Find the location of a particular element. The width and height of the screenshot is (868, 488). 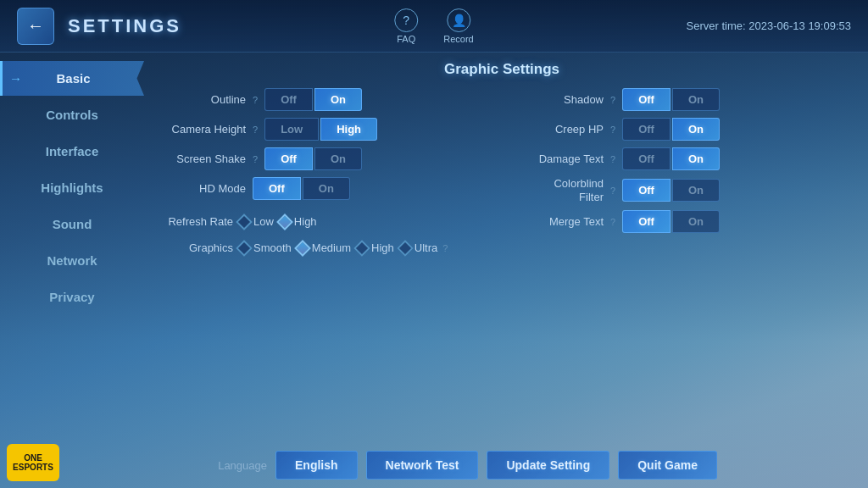

camera-height-toggle: Low High is located at coordinates (320, 129).